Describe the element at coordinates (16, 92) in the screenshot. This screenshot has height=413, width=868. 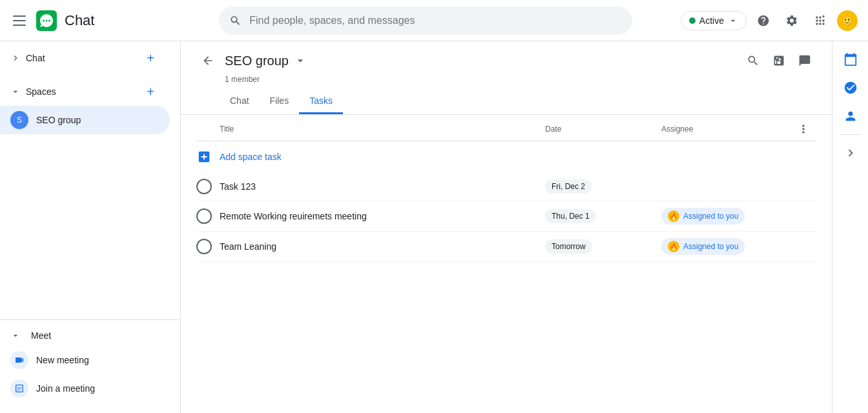
I see `chevron-down-spaces-icon` at that location.